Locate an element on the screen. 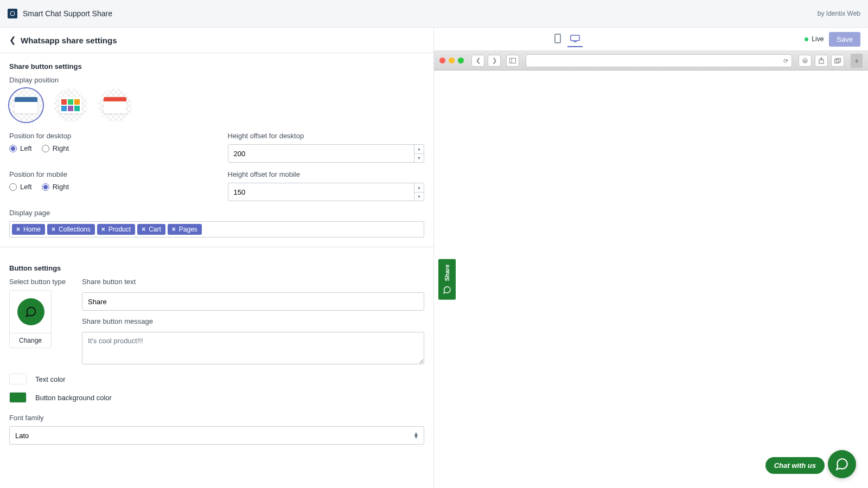 The height and width of the screenshot is (488, 868). tag-product: × Product is located at coordinates (116, 229).